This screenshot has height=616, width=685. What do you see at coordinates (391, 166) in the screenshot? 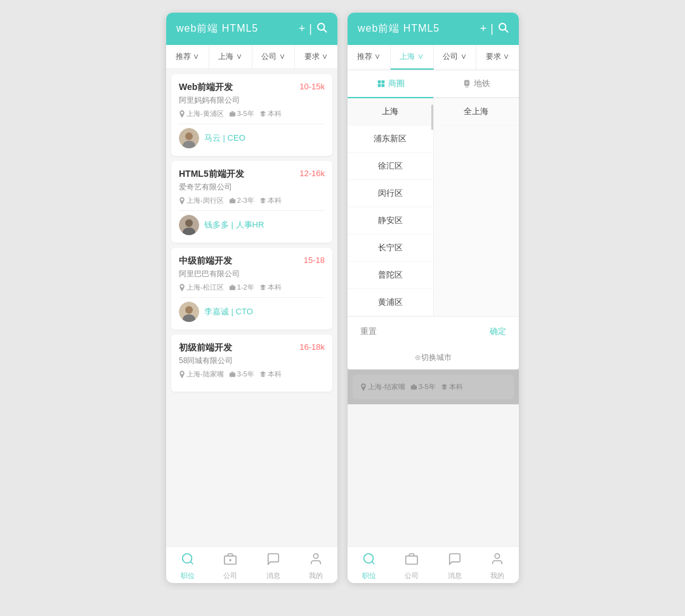
I see `loc-xuhui: 徐汇区` at bounding box center [391, 166].